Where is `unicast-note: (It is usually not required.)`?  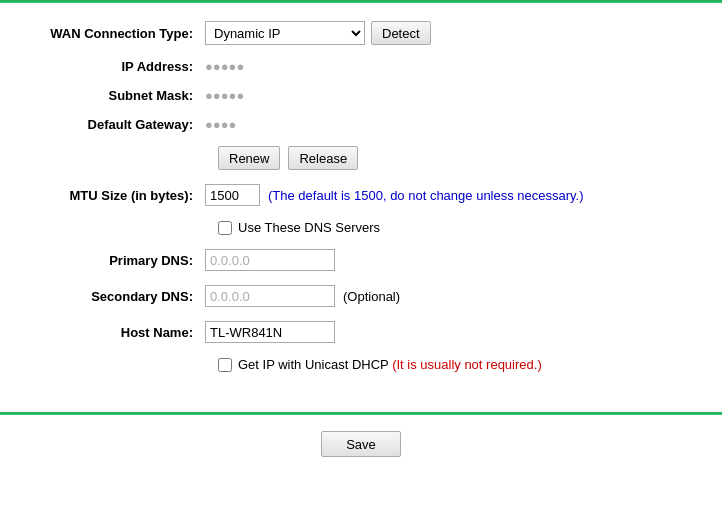
unicast-note: (It is usually not required.) is located at coordinates (467, 364).